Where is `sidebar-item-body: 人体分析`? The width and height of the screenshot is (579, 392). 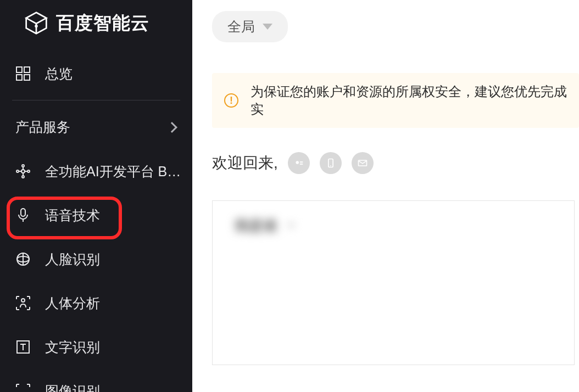
sidebar-item-body: 人体分析 is located at coordinates (96, 303).